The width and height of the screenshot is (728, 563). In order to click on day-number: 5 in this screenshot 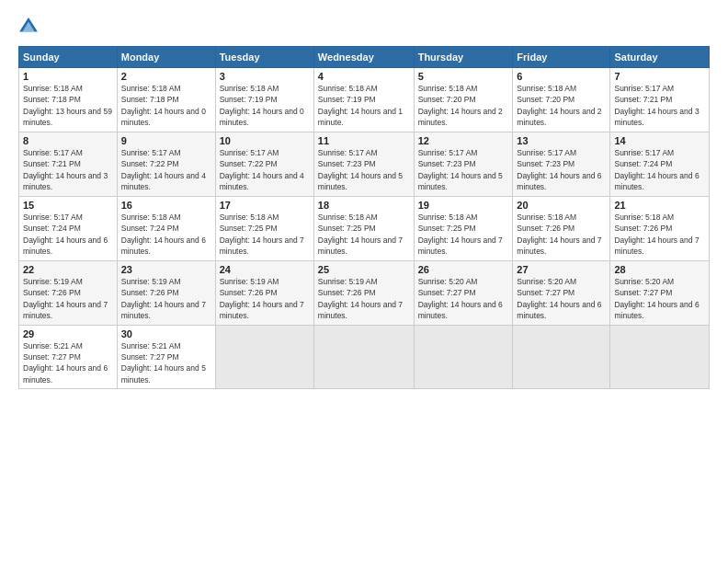, I will do `click(463, 76)`.